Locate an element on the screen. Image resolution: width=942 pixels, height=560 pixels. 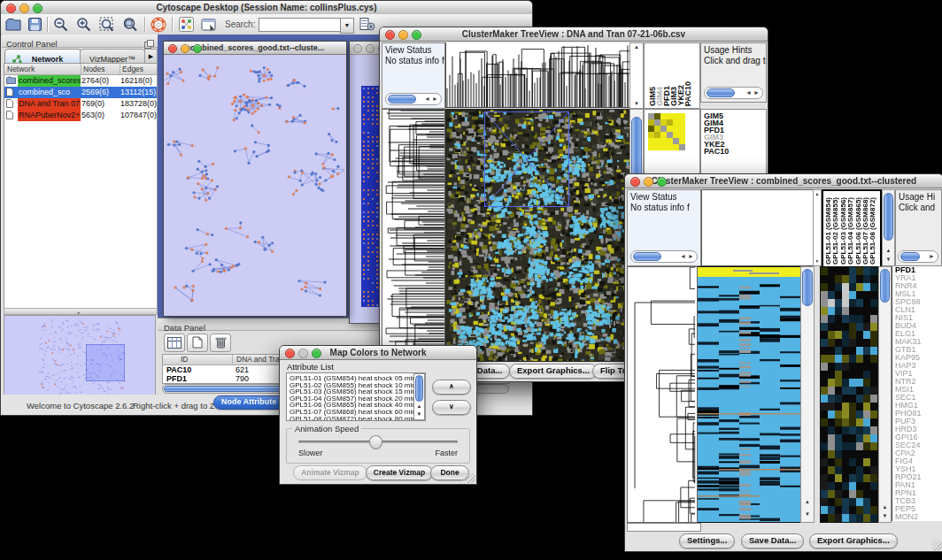
tab-network: Network is located at coordinates (42, 57).